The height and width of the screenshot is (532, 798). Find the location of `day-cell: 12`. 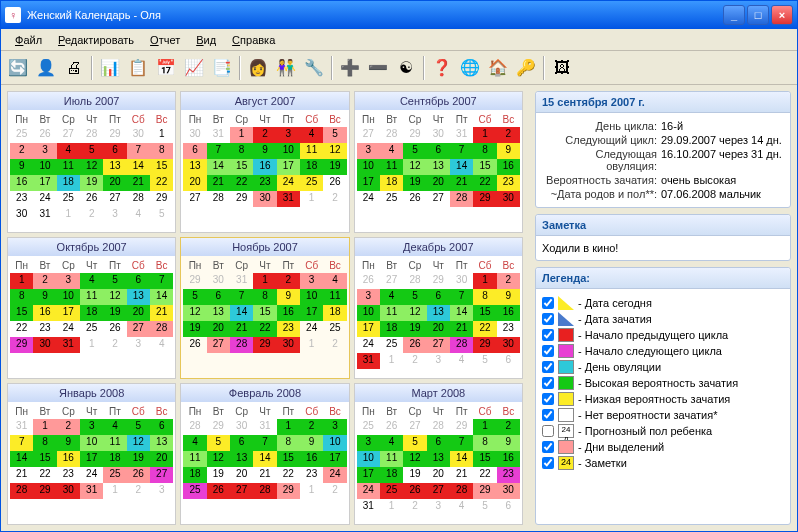

day-cell: 12 is located at coordinates (414, 313).